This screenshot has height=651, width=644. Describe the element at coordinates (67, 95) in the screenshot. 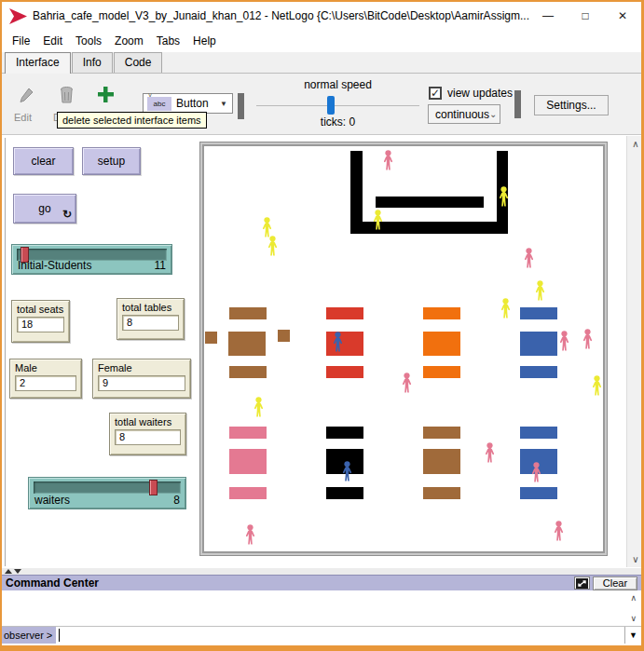

I see `delete-trash-icon` at that location.